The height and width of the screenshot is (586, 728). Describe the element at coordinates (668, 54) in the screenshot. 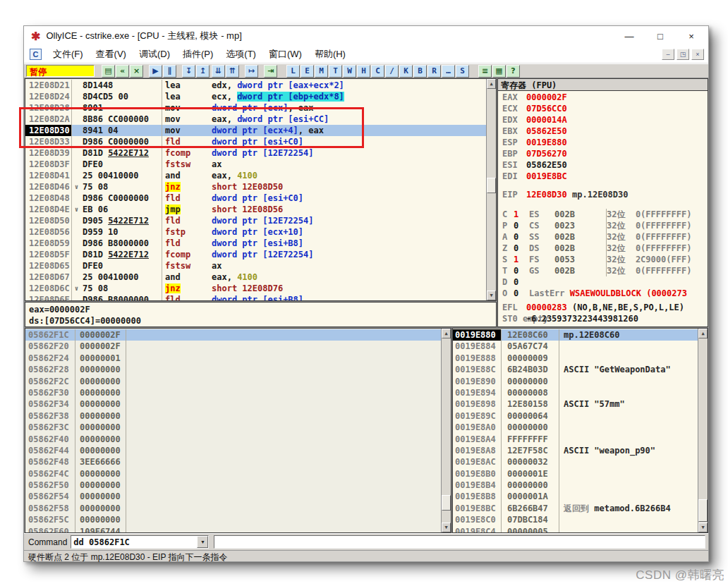

I see `mdi-minimize-icon: –` at that location.